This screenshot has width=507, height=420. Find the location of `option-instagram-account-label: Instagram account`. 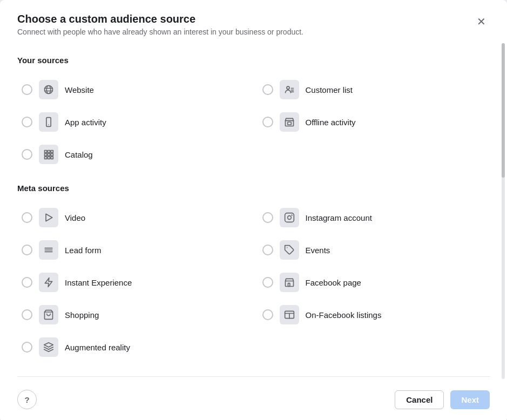

option-instagram-account-label: Instagram account is located at coordinates (339, 218).